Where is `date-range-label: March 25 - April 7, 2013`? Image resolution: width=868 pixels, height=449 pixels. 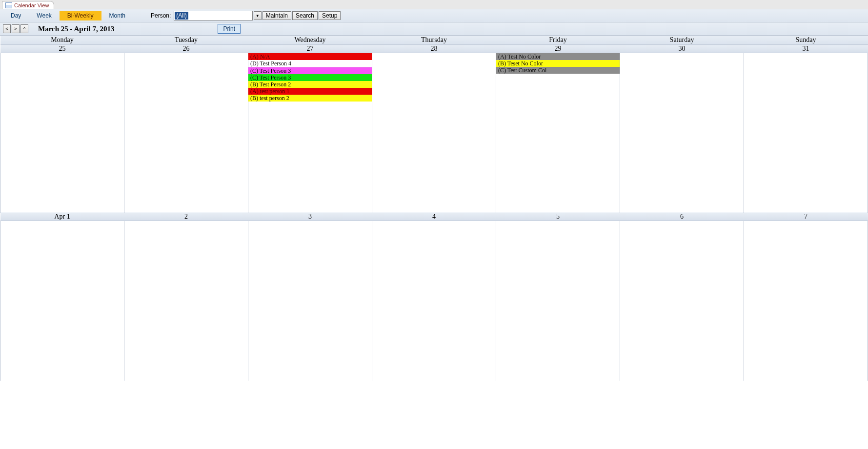
date-range-label: March 25 - April 7, 2013 is located at coordinates (76, 29).